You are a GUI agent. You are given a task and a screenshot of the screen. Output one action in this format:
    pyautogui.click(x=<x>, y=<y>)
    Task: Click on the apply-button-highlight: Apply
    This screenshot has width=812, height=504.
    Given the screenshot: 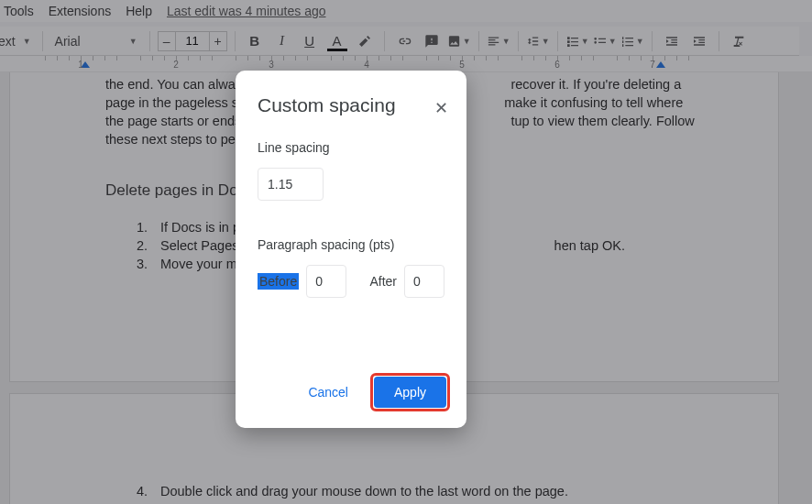 What is the action you would take?
    pyautogui.click(x=411, y=392)
    